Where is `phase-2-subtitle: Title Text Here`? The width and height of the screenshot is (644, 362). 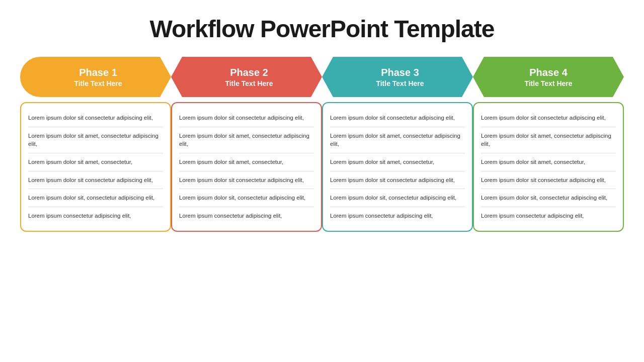
phase-2-subtitle: Title Text Here is located at coordinates (249, 83).